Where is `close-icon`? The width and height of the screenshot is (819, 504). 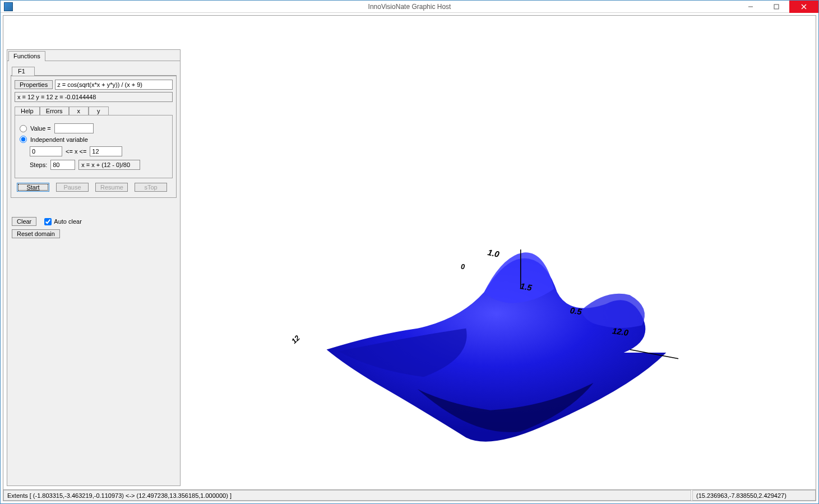 close-icon is located at coordinates (804, 7).